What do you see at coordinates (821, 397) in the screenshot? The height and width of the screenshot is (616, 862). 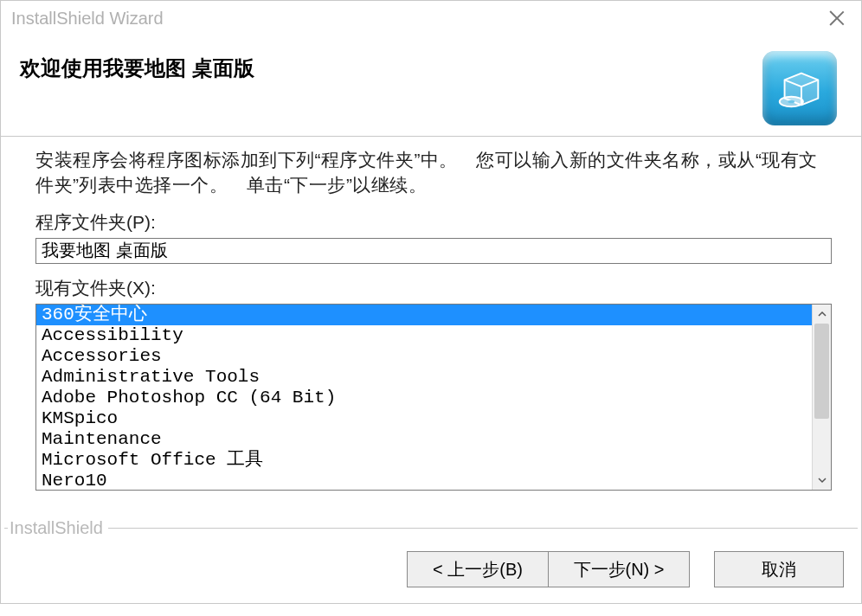 I see `list-scrollbar` at bounding box center [821, 397].